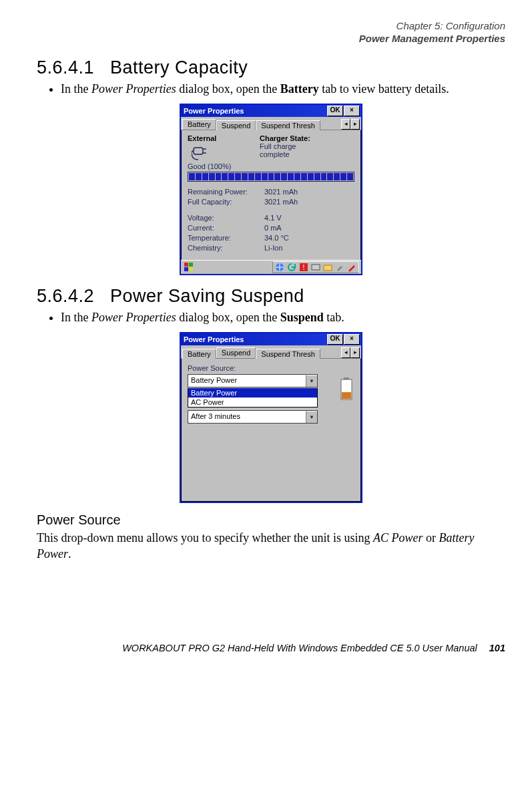 This screenshot has height=797, width=532. Describe the element at coordinates (340, 267) in the screenshot. I see `tray-tool-icon` at that location.